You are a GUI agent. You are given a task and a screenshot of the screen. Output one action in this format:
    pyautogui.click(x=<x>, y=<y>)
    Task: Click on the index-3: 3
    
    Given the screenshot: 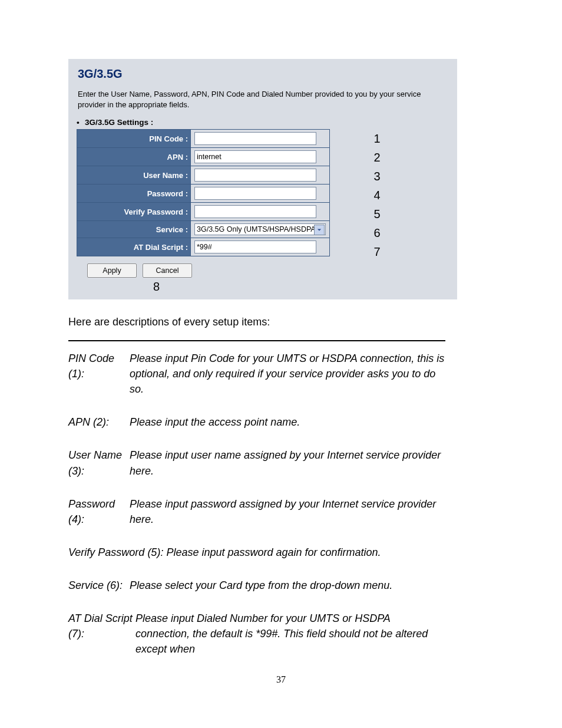 What is the action you would take?
    pyautogui.click(x=377, y=176)
    